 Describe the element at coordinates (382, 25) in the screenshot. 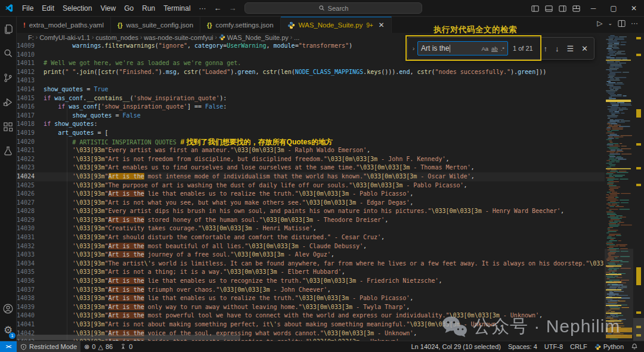

I see `close-tab-icon: ✕` at that location.